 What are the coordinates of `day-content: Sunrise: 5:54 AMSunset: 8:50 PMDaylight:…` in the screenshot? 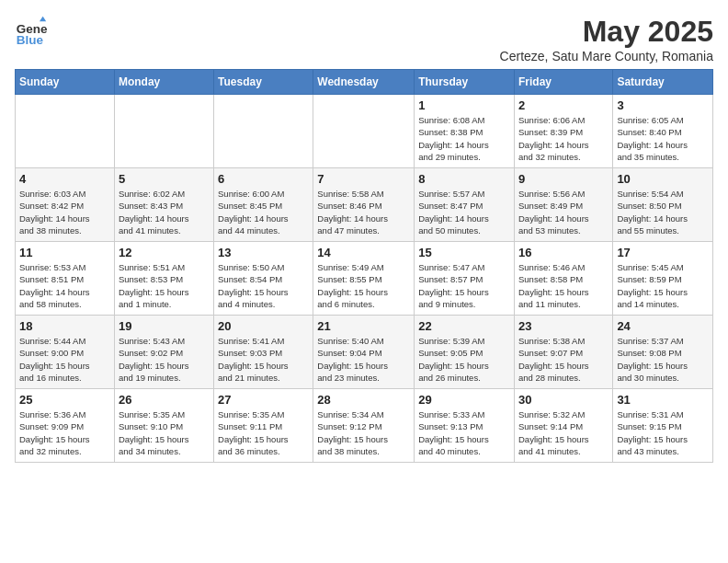 It's located at (663, 212).